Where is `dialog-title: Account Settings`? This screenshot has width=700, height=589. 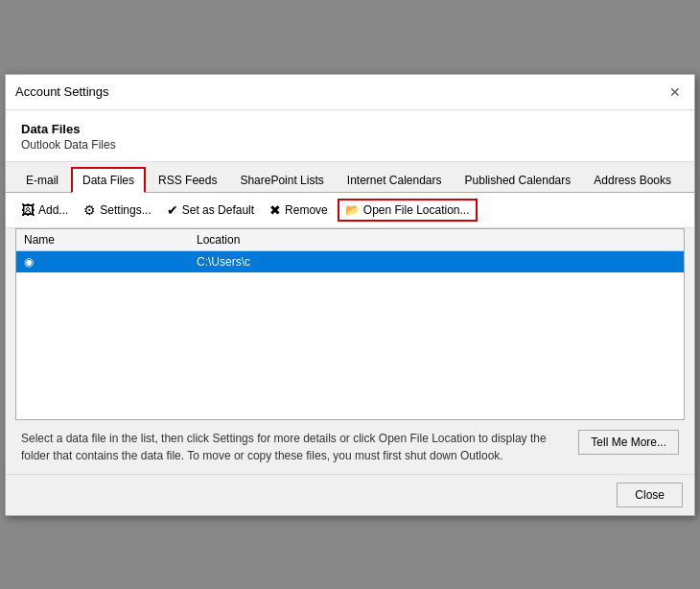 dialog-title: Account Settings is located at coordinates (62, 92).